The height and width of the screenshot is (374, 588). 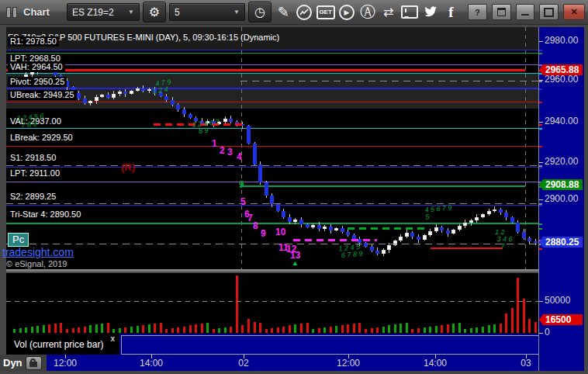 What do you see at coordinates (368, 12) in the screenshot?
I see `auto-annotate-icon: Ⓐ` at bounding box center [368, 12].